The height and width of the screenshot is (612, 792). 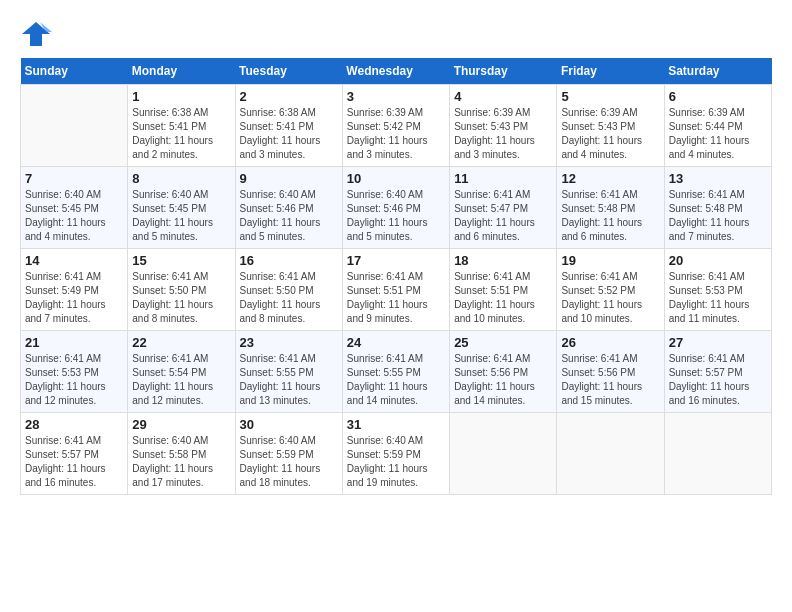 I want to click on day-number: 31, so click(x=396, y=424).